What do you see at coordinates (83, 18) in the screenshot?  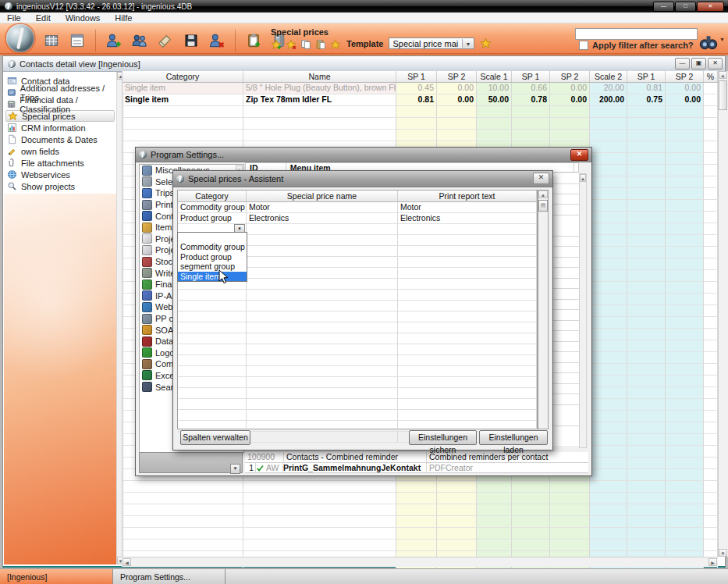 I see `menu-windows: Windows` at bounding box center [83, 18].